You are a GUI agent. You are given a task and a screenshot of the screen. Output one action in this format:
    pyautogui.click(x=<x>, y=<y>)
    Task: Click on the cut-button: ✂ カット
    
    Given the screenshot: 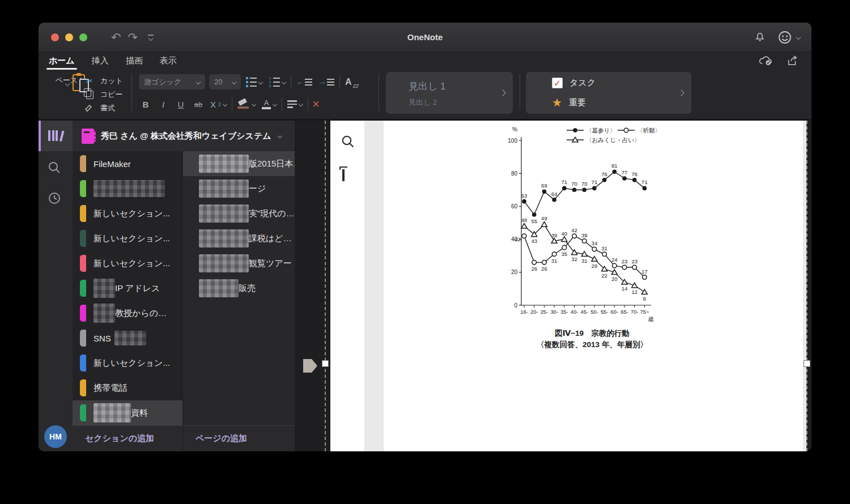 What is the action you would take?
    pyautogui.click(x=103, y=81)
    